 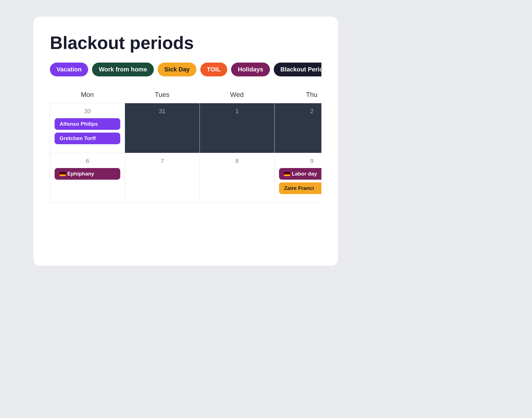 What do you see at coordinates (250, 69) in the screenshot?
I see `legend-holidays: Holidays` at bounding box center [250, 69].